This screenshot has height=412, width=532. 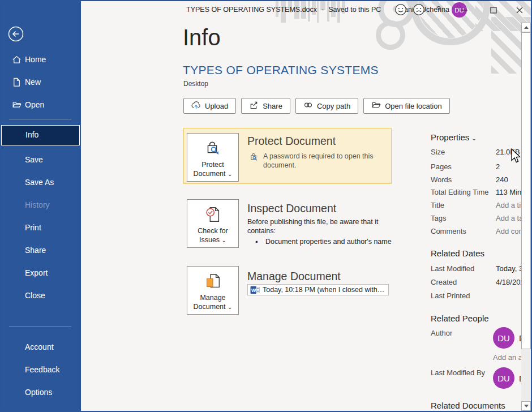 I want to click on word-file-icon: W, so click(x=255, y=290).